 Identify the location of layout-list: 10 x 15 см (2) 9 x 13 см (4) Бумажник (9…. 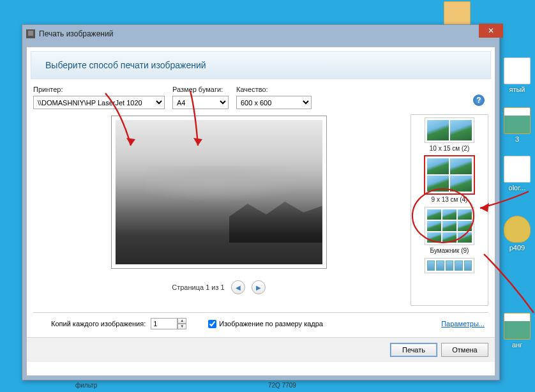
(449, 210).